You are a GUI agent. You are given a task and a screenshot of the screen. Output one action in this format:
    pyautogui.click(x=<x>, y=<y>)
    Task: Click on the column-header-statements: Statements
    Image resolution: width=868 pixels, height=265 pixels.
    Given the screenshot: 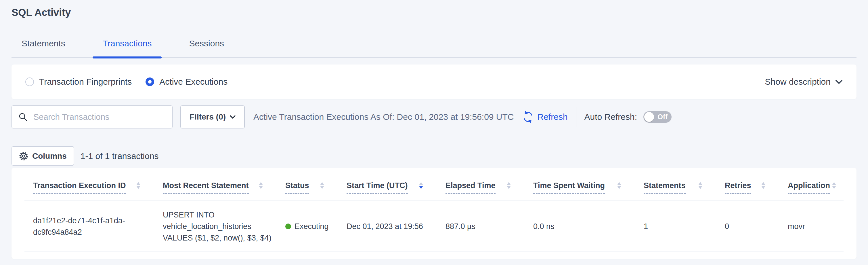 What is the action you would take?
    pyautogui.click(x=684, y=188)
    